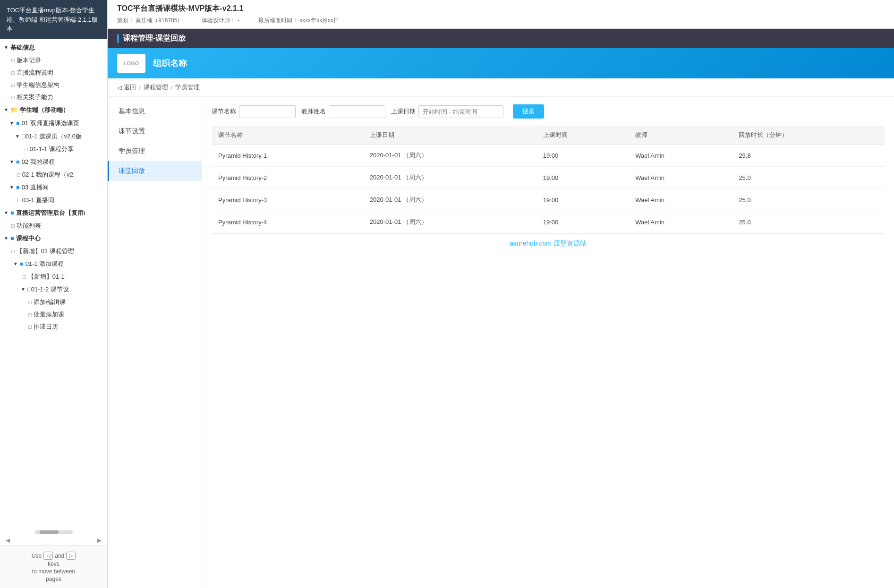 This screenshot has width=894, height=588. Describe the element at coordinates (809, 222) in the screenshot. I see `cell-duration: 25.0` at that location.